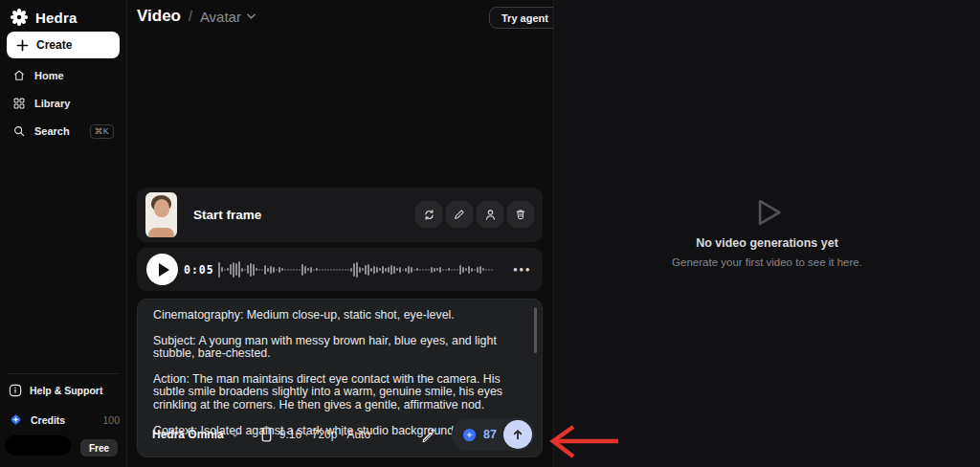 The width and height of the screenshot is (980, 467). What do you see at coordinates (768, 212) in the screenshot?
I see `play-outline-icon` at bounding box center [768, 212].